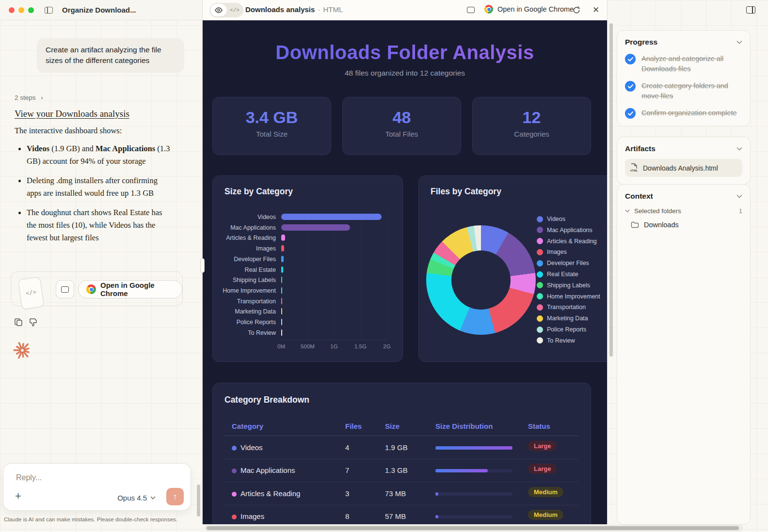 Image resolution: width=768 pixels, height=532 pixels. Describe the element at coordinates (219, 10) in the screenshot. I see `preview-tab` at that location.